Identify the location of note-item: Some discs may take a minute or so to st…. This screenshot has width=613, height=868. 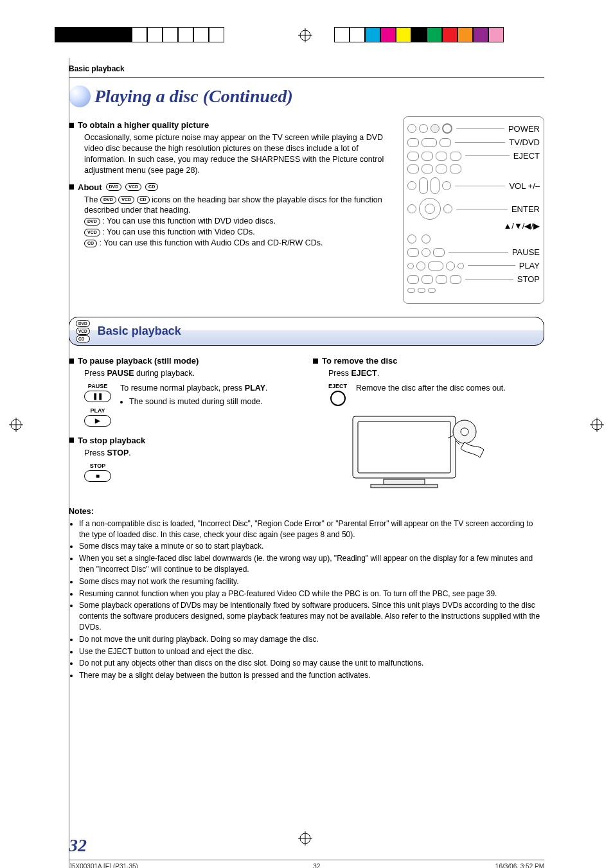
(312, 546).